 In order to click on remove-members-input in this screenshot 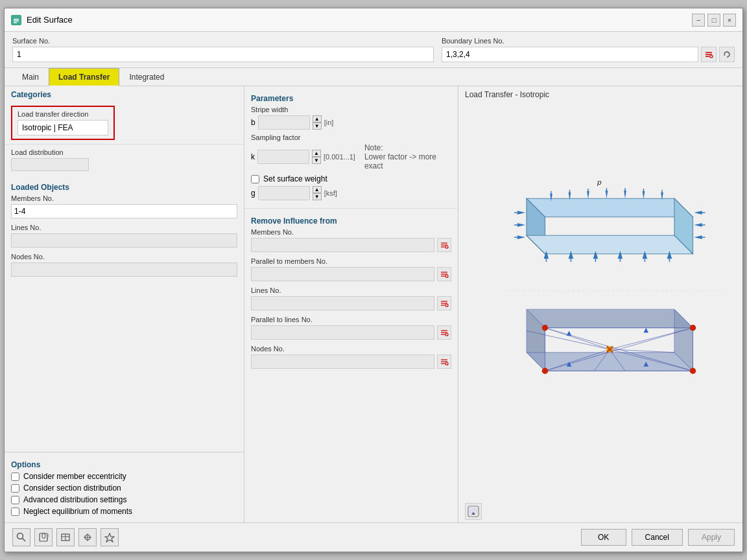, I will do `click(342, 245)`.